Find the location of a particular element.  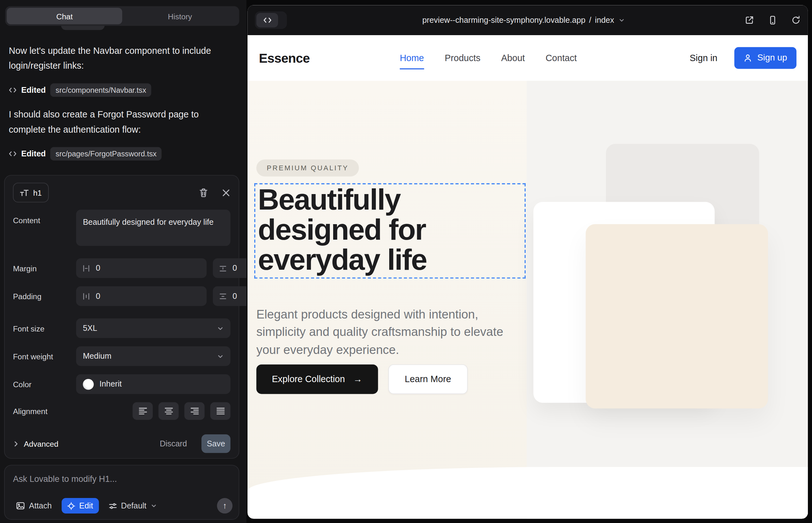

font-weight-select: Medium is located at coordinates (153, 356).